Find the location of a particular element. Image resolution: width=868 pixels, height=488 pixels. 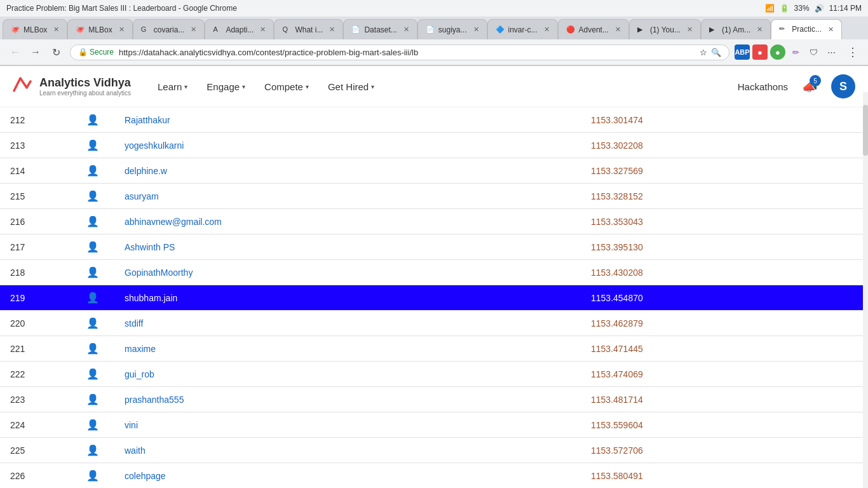

username-link: gui_rob is located at coordinates (140, 374).